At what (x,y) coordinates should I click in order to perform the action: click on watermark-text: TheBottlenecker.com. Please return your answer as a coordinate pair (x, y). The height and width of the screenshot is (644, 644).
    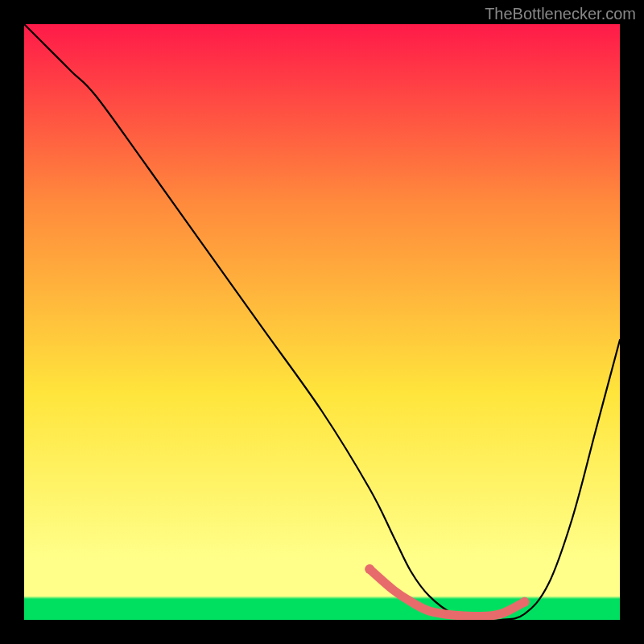
    Looking at the image, I should click on (560, 14).